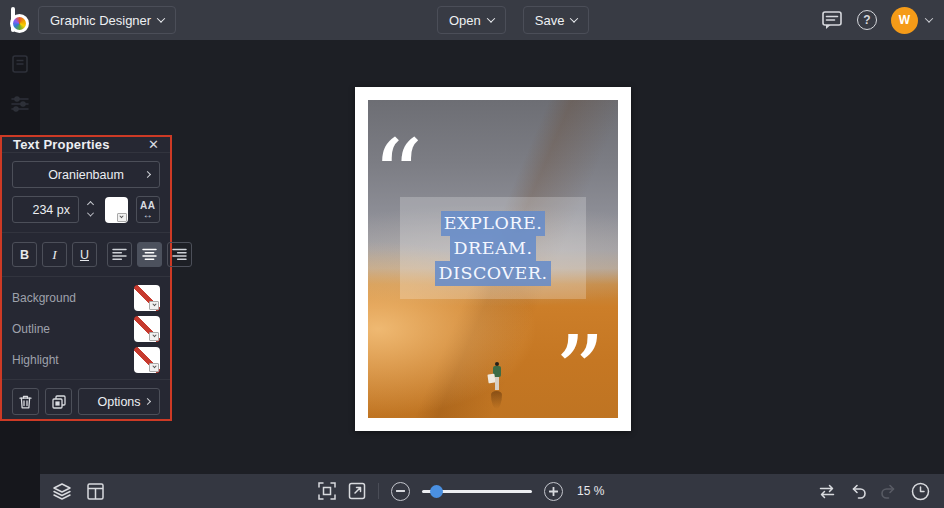 The width and height of the screenshot is (944, 508). Describe the element at coordinates (46, 210) in the screenshot. I see `font-size-input: 234 px` at that location.